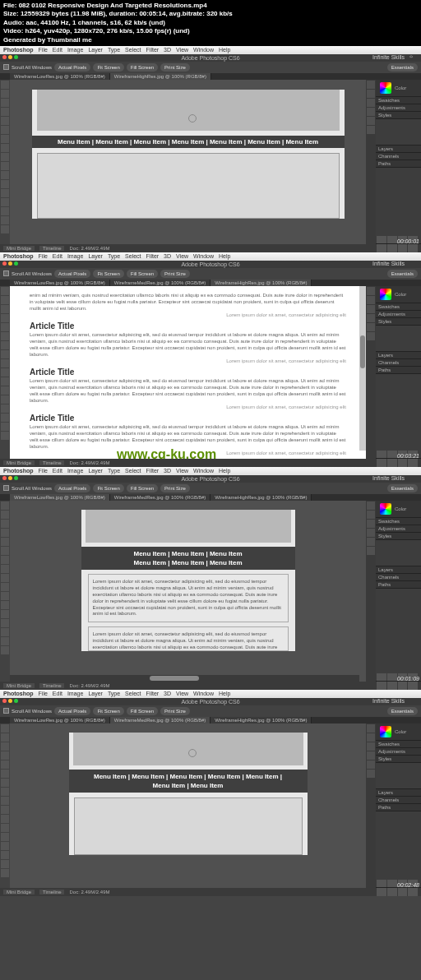 The image size is (421, 980). What do you see at coordinates (153, 470) in the screenshot?
I see `menu-filter: Filter` at bounding box center [153, 470].